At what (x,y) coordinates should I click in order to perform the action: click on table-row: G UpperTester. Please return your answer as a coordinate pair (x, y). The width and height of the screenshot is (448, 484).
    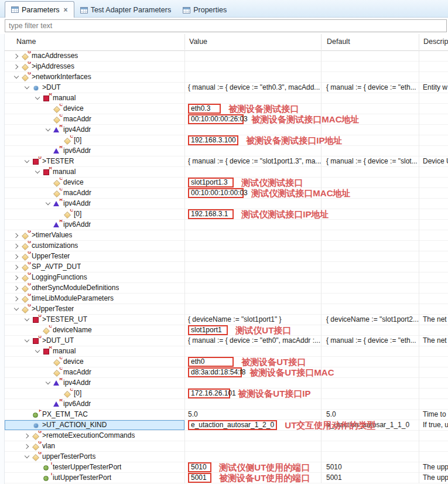
    Looking at the image, I should click on (226, 257).